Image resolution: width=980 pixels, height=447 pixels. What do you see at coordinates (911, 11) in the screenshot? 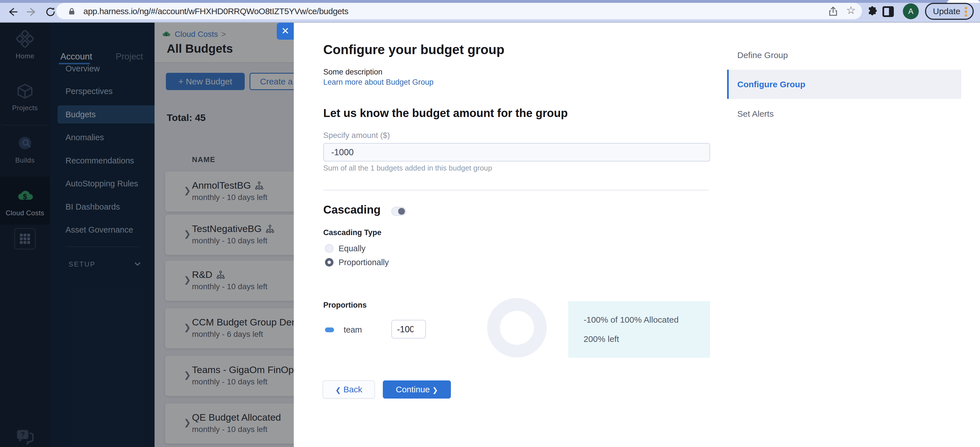
I see `browser-avatar: A` at bounding box center [911, 11].